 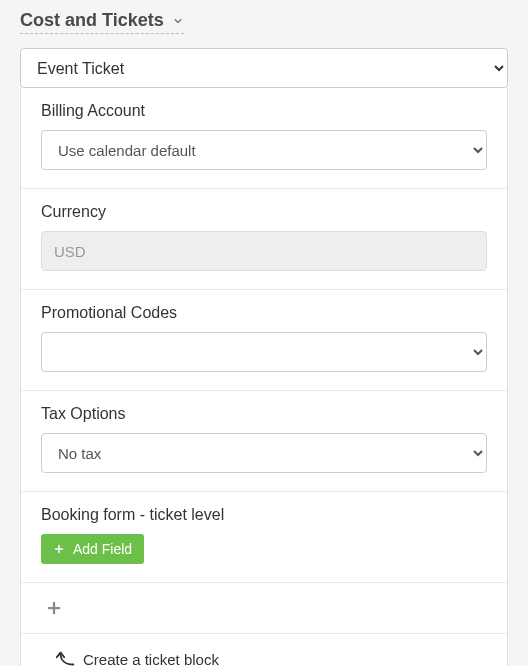 I want to click on section-title: Cost and Tickets, so click(x=92, y=20).